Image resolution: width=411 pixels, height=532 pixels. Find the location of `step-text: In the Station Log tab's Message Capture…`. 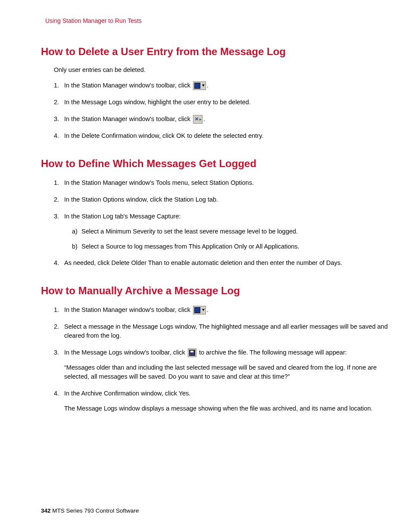

step-text: In the Station Log tab's Message Capture… is located at coordinates (122, 216).